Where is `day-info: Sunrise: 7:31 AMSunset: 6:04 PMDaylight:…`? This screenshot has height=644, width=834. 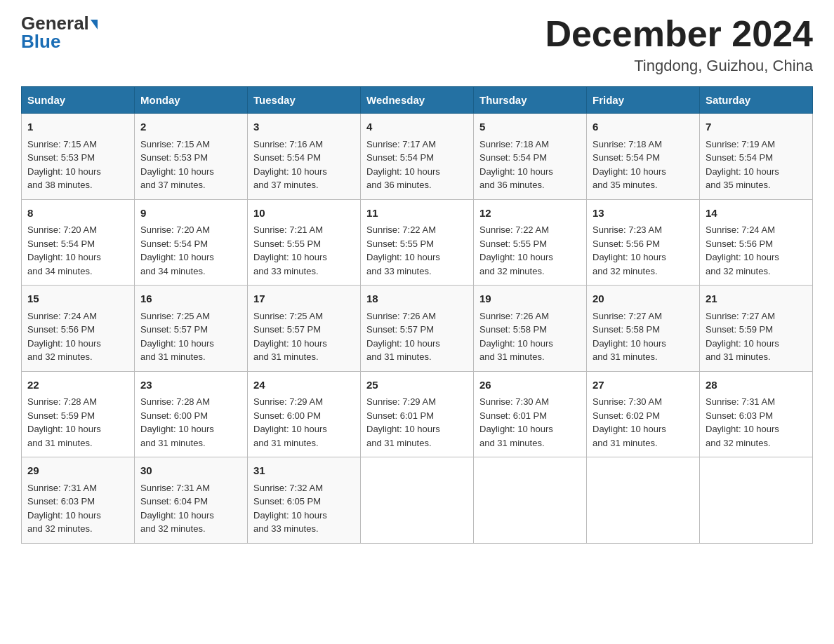
day-info: Sunrise: 7:31 AMSunset: 6:04 PMDaylight:… is located at coordinates (191, 509).